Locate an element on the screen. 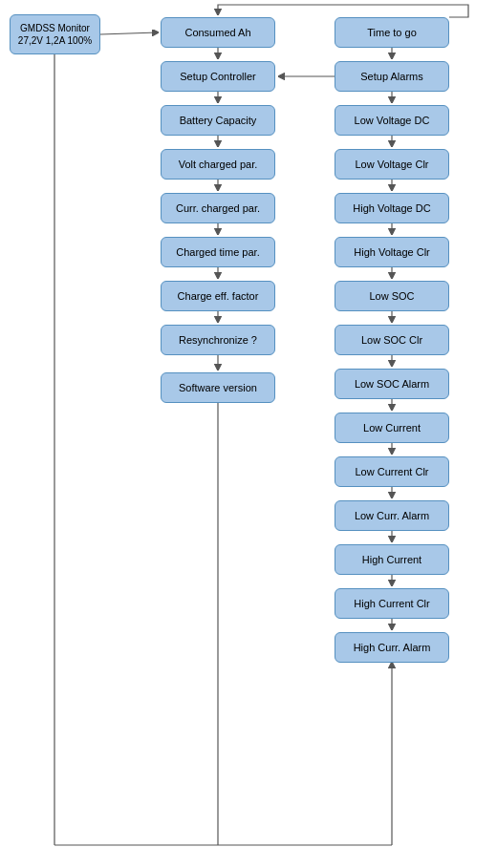  charge-eff-node: Charge eff. factor is located at coordinates (218, 296).